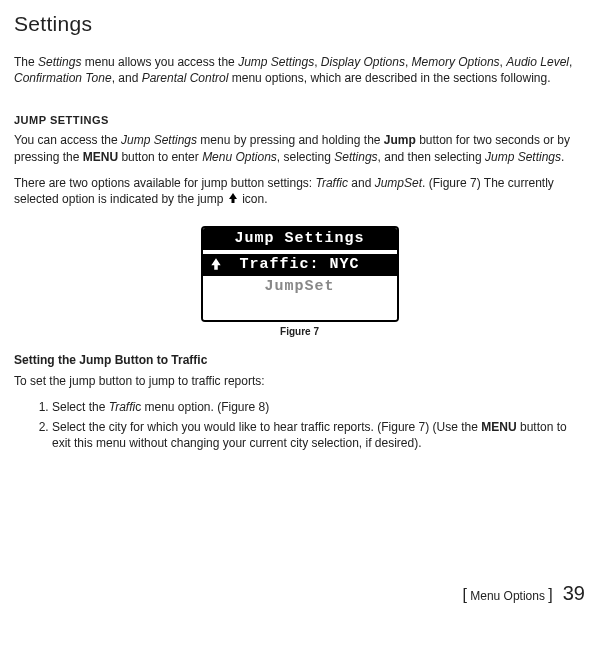 The width and height of the screenshot is (599, 654). What do you see at coordinates (299, 264) in the screenshot?
I see `lcd-selected-text: Traffic: NYC` at bounding box center [299, 264].